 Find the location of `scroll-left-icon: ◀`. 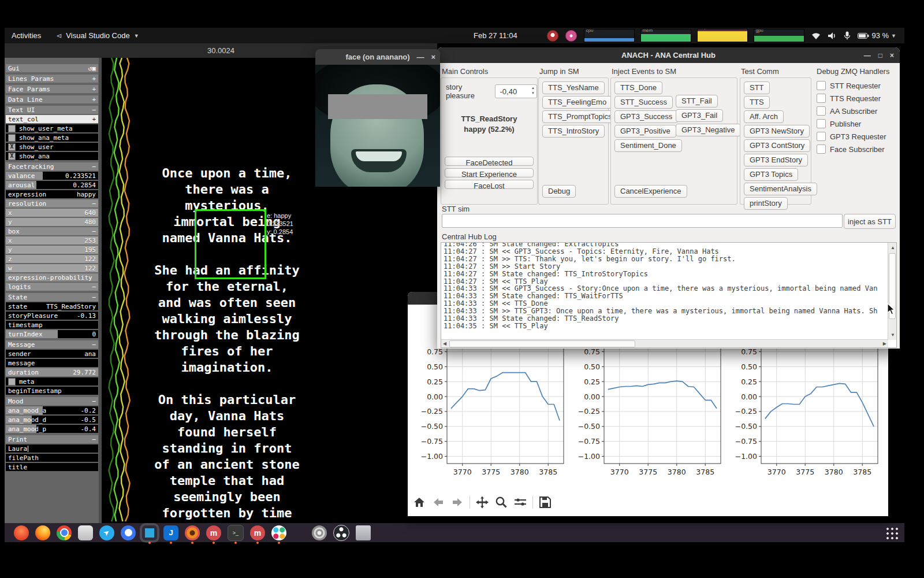

scroll-left-icon: ◀ is located at coordinates (445, 343).